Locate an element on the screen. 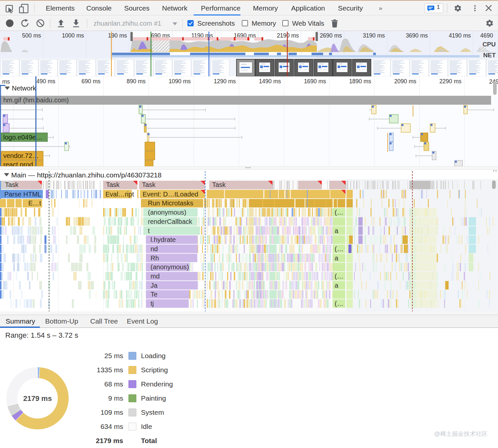 This screenshot has height=448, width=498. svg-text: Run Microtasks is located at coordinates (171, 203).